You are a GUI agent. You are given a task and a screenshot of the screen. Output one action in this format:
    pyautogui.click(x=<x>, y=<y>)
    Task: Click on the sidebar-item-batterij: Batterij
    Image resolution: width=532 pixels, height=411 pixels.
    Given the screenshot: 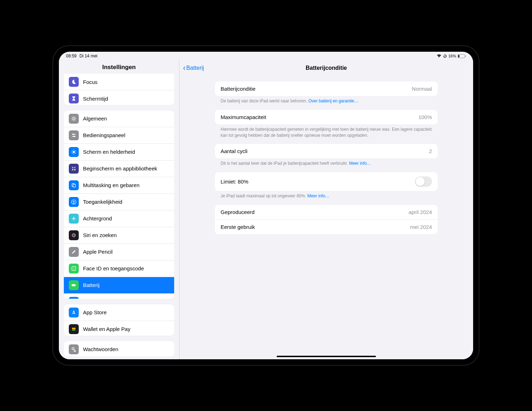 What is the action you would take?
    pyautogui.click(x=119, y=285)
    